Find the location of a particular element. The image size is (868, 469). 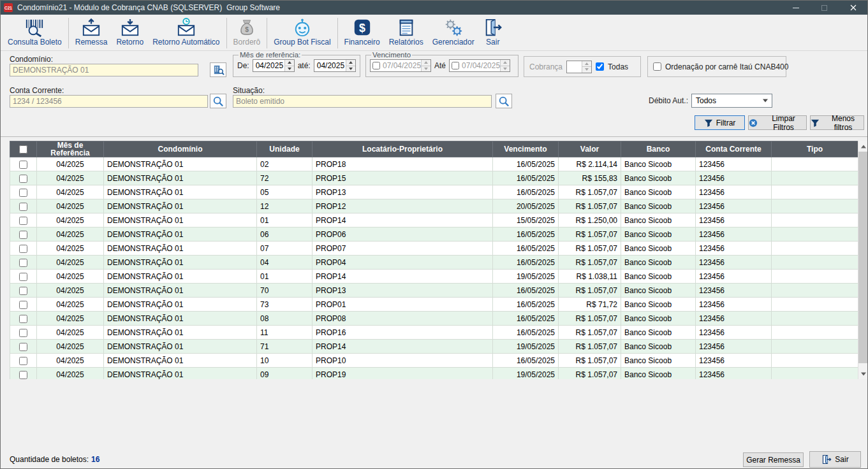

mes-de-spinner: 04/2025 is located at coordinates (274, 66).